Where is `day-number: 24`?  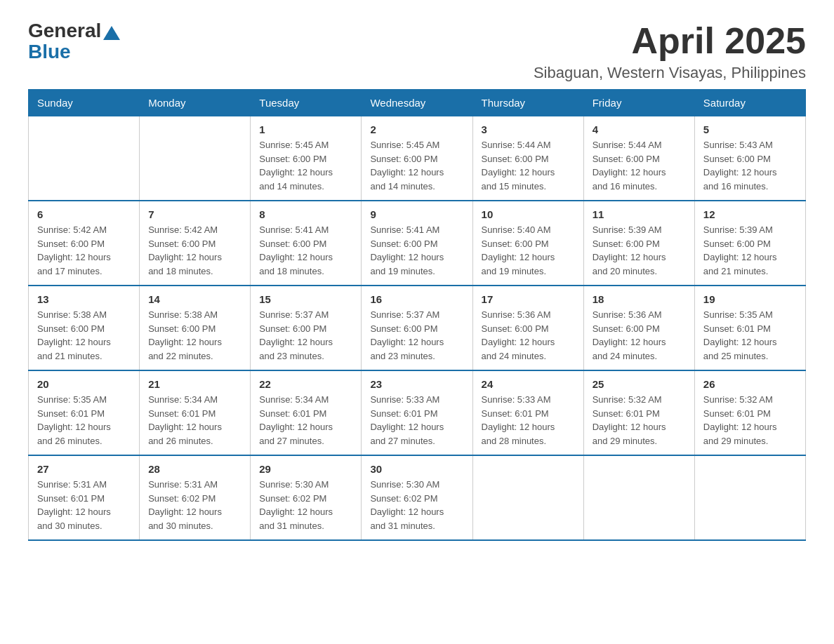
day-number: 24 is located at coordinates (528, 384).